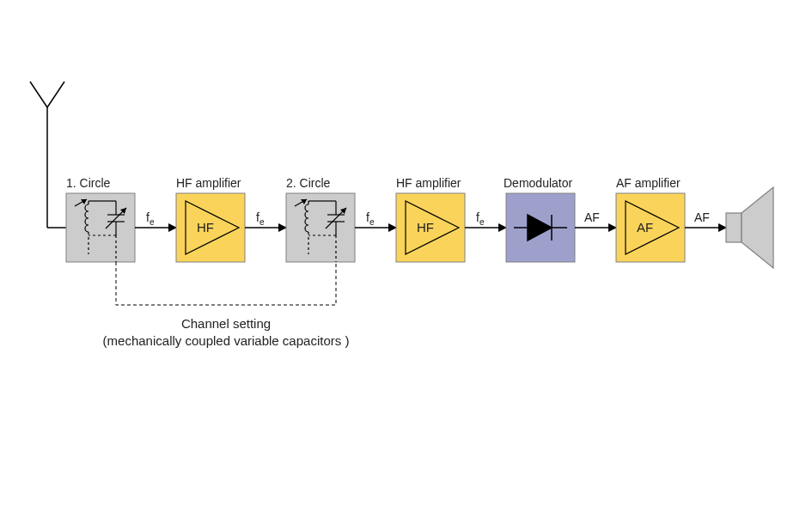 The image size is (812, 524). What do you see at coordinates (226, 283) in the screenshot?
I see `mechanical-coupling` at bounding box center [226, 283].